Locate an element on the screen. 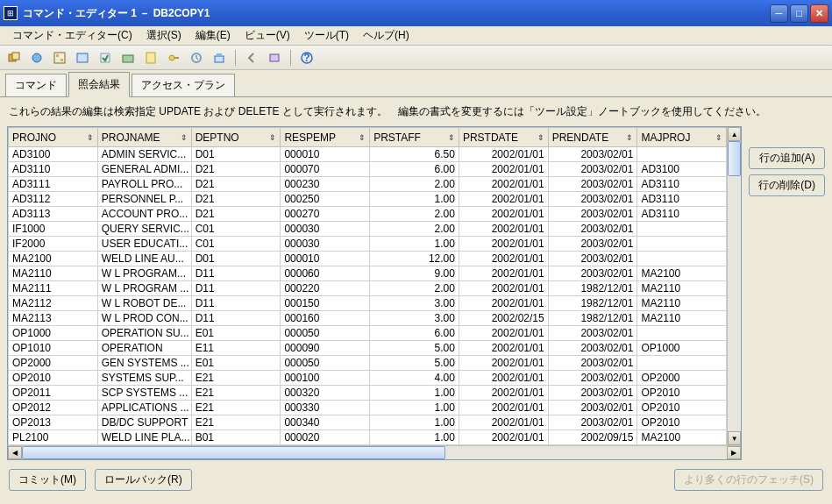  column-header-prstaff: PRSTAFF⇕ is located at coordinates (415, 138).